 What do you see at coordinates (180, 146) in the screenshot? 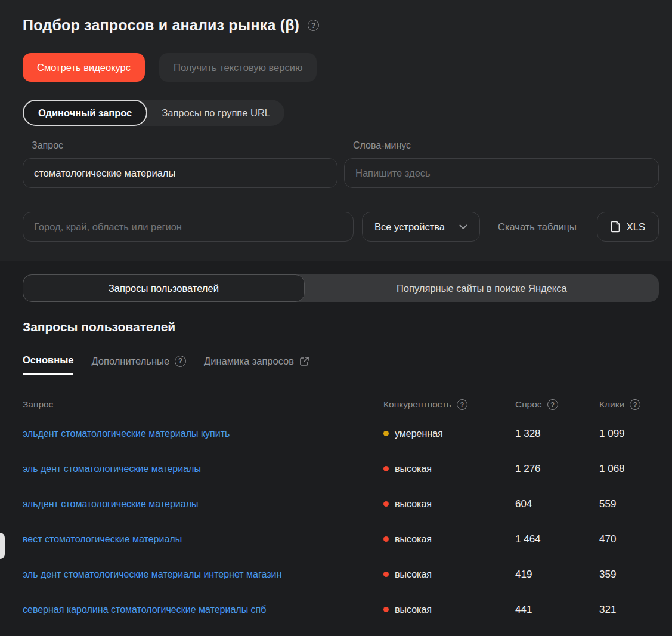
I see `query-label: Запрос` at bounding box center [180, 146].